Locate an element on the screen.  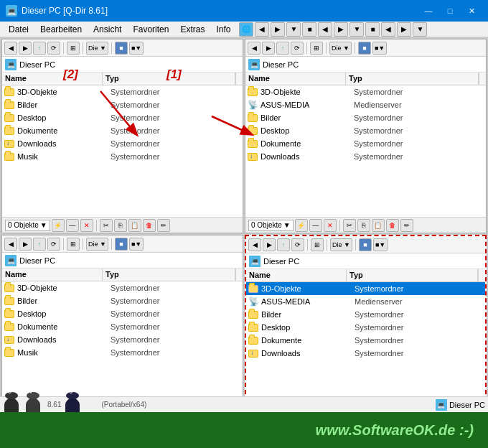
sort-btn-tl: ■▼ is located at coordinates (136, 48).